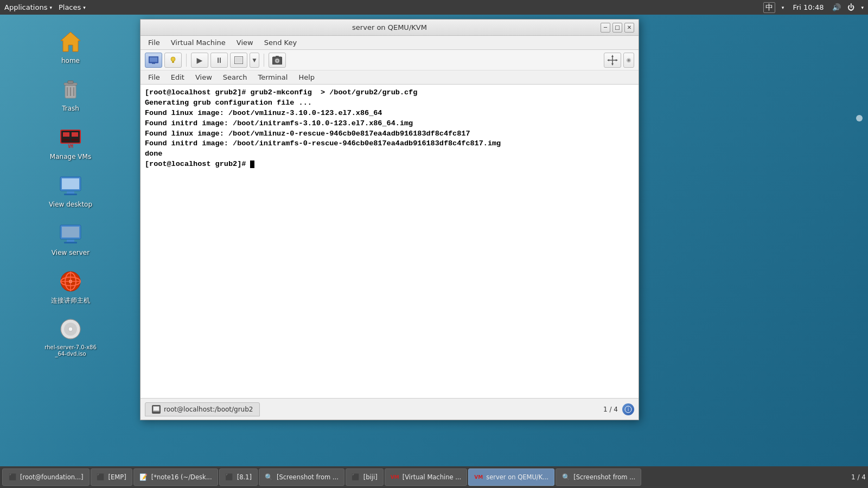 The image size is (868, 488). Describe the element at coordinates (144, 477) in the screenshot. I see `taskbar-icon-note: 📝` at that location.